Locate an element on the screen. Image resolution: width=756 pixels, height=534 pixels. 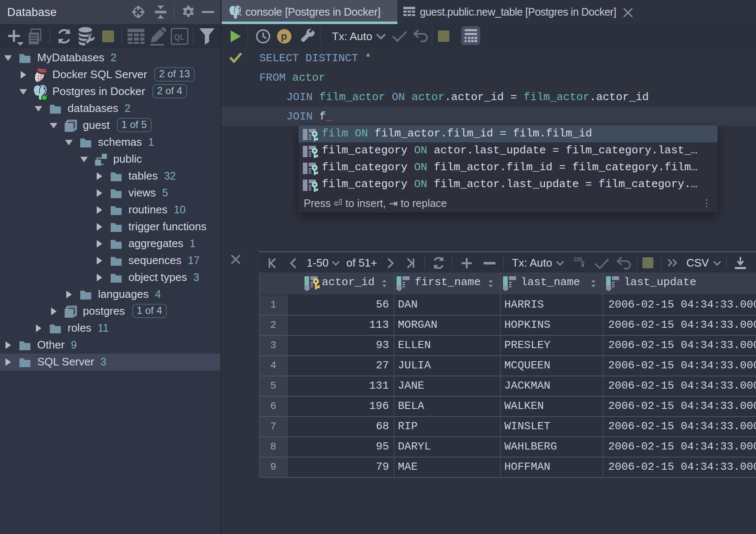
svg-text: QL is located at coordinates (179, 37).